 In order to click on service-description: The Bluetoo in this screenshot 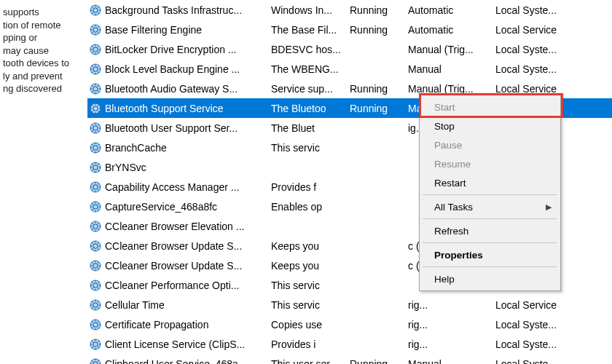, I will do `click(310, 108)`.